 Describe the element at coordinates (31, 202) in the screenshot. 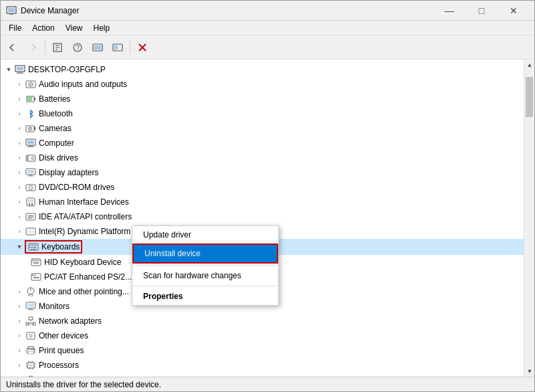

I see `hid-icon` at that location.